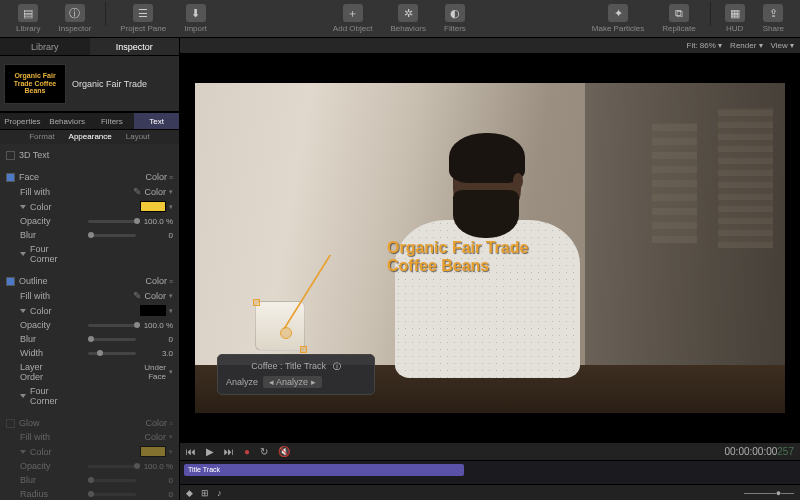 The image size is (800, 500). I want to click on tab-library: Library, so click(45, 46).